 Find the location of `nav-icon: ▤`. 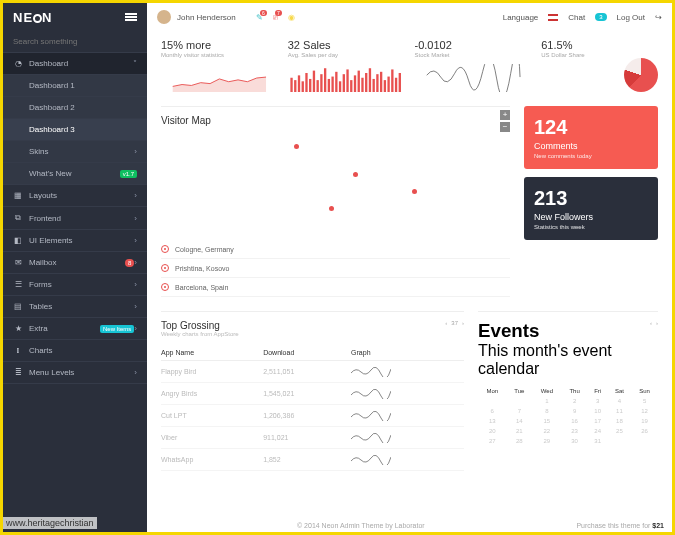

nav-icon: ▤ is located at coordinates (18, 306).